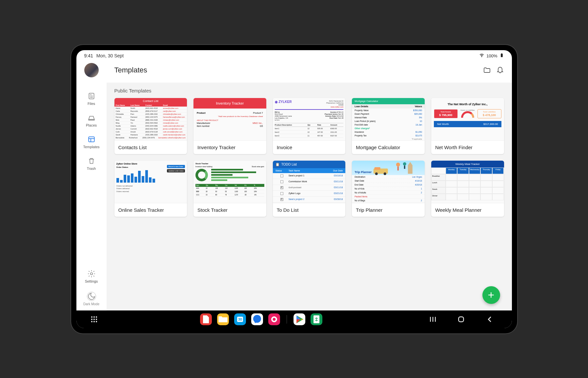 This screenshot has height=378, width=588. I want to click on template-thumbnail: 📋TODO List StatusTask NameDue Date Sara'…, so click(309, 182).